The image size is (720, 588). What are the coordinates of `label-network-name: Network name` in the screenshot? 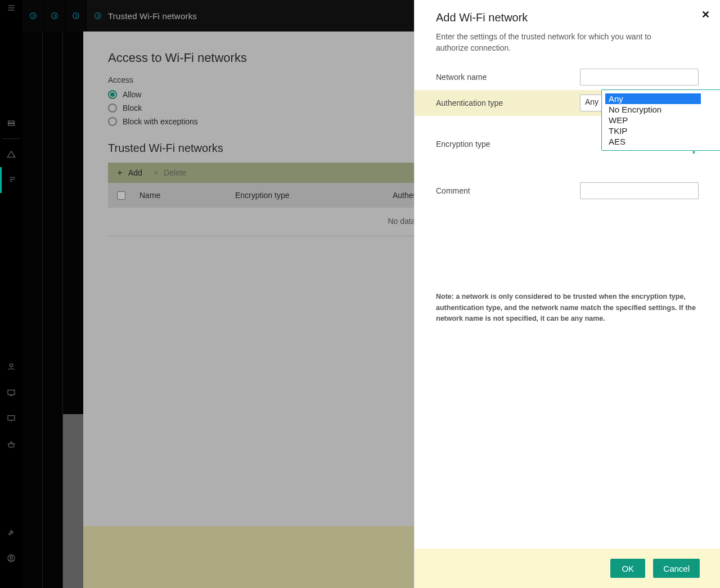 It's located at (508, 77).